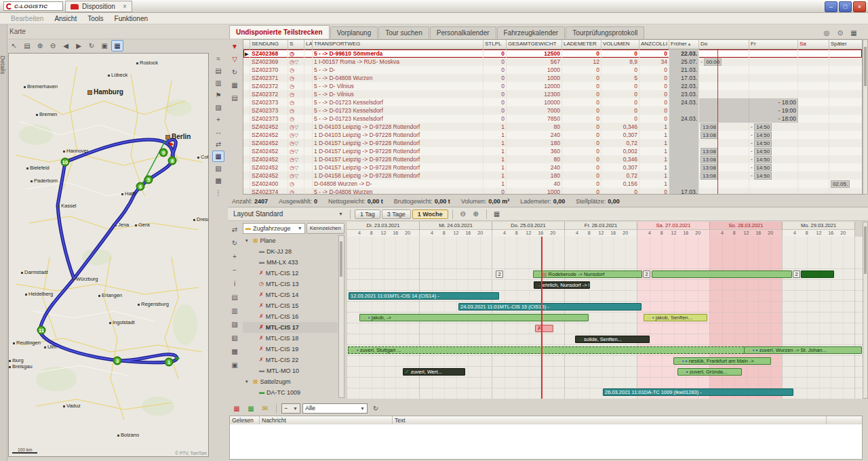  What do you see at coordinates (548, 350) in the screenshot?
I see `gantt-bar: →▪zuverl, Stuttgart ...` at bounding box center [548, 350].